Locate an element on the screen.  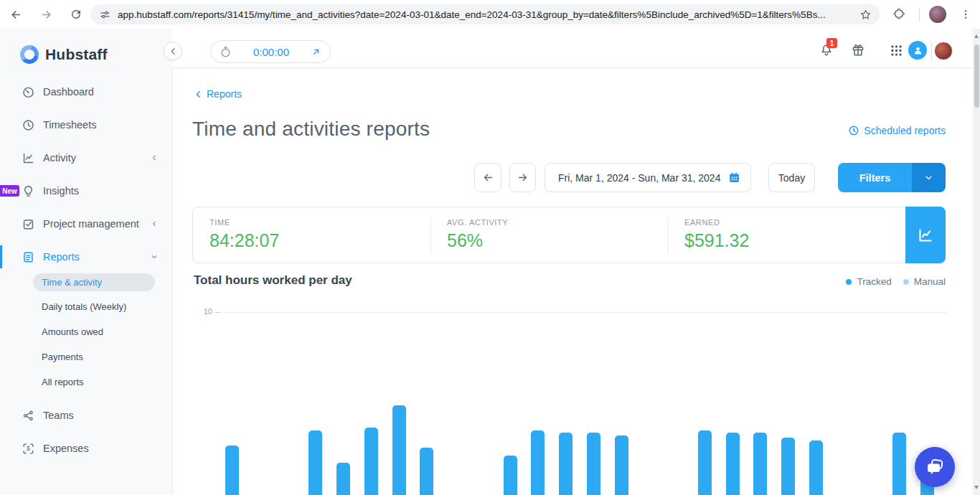
sidebar-subitem-time-activity: Time & activity is located at coordinates (94, 283).